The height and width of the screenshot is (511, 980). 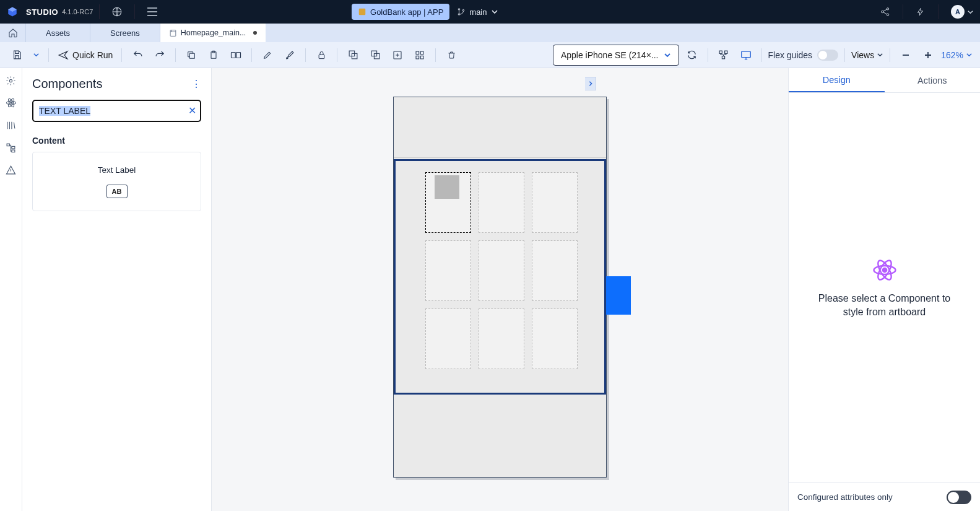 What do you see at coordinates (500, 128) in the screenshot?
I see `frame-header` at bounding box center [500, 128].